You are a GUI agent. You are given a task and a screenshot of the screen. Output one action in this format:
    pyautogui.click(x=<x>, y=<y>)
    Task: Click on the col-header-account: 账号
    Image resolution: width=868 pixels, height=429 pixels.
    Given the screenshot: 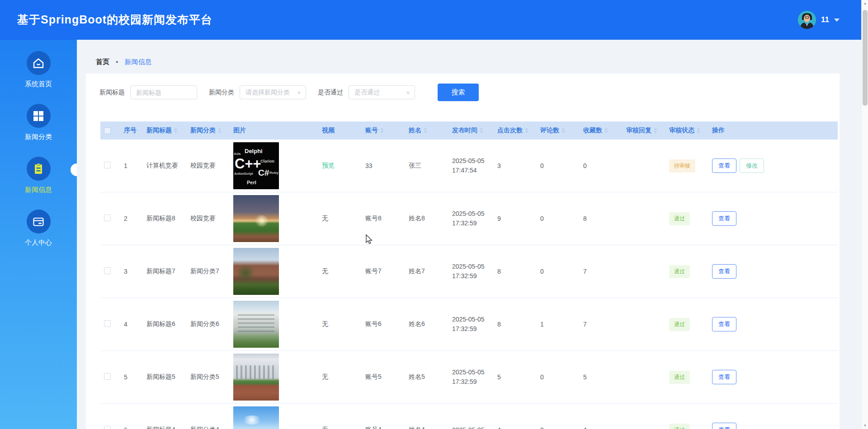 What is the action you would take?
    pyautogui.click(x=383, y=131)
    